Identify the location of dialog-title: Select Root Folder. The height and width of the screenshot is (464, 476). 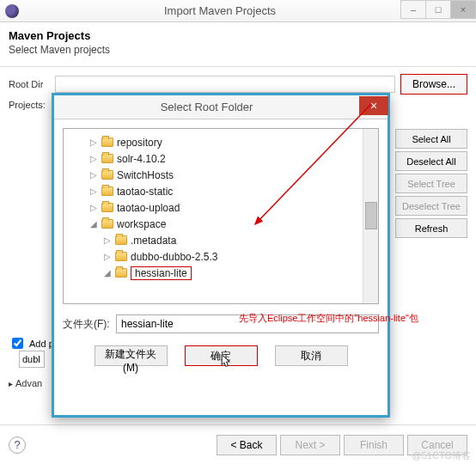
(206, 107).